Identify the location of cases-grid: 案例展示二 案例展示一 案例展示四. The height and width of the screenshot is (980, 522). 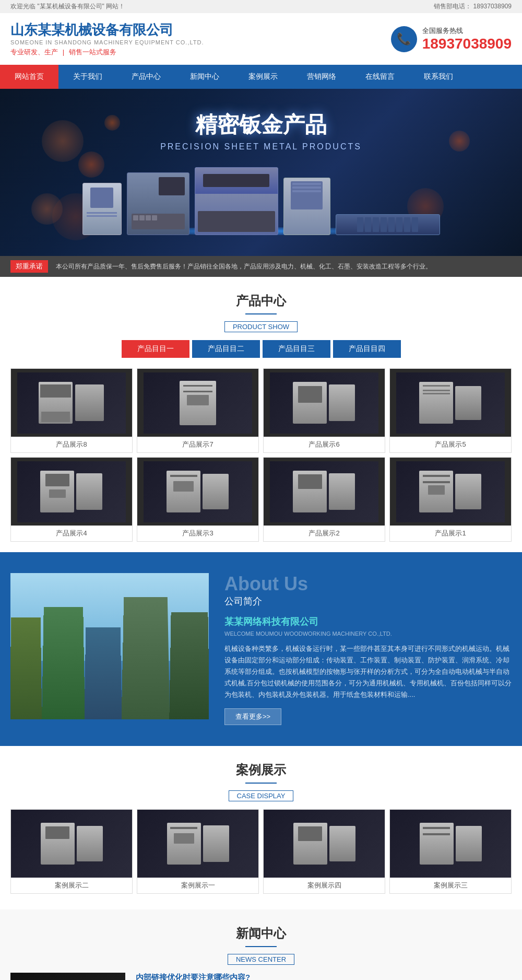
(261, 851).